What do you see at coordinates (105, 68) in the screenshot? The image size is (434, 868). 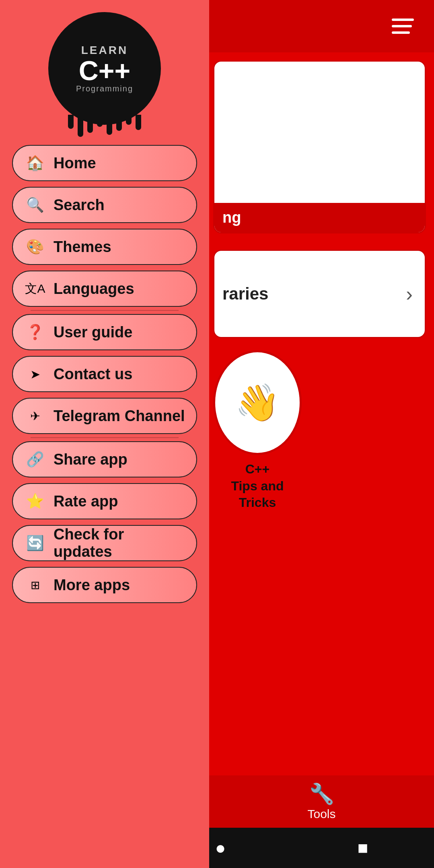 I see `app-logo: LEARN C++ Programming` at bounding box center [105, 68].